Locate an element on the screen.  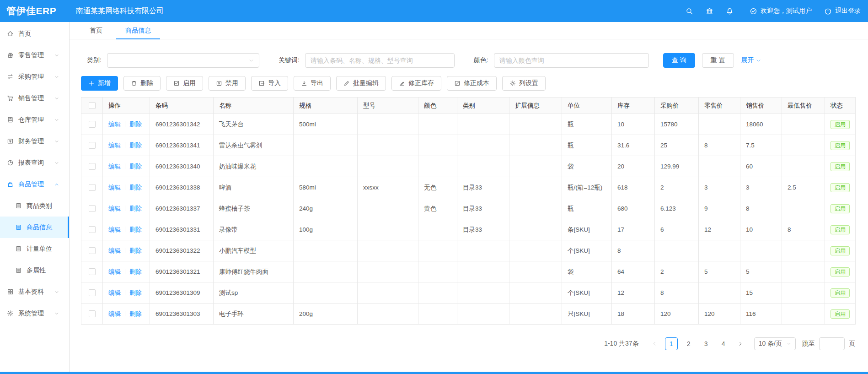
page-size-value: 10 条/页 is located at coordinates (770, 344).